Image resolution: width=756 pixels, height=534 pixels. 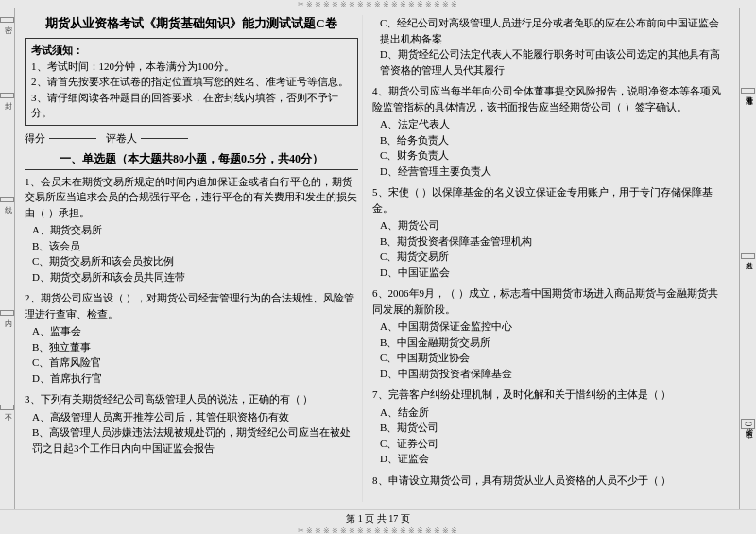 I want to click on notice-box: 考试须知： 1、考试时间：120分钟，本卷满分为100分。 2、请首先按要求在试…, so click(x=191, y=81).